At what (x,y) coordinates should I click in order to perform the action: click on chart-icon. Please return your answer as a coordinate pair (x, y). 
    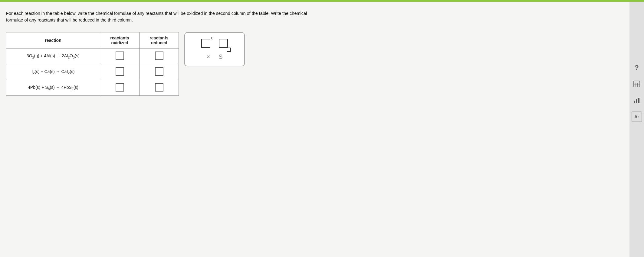
    Looking at the image, I should click on (637, 100).